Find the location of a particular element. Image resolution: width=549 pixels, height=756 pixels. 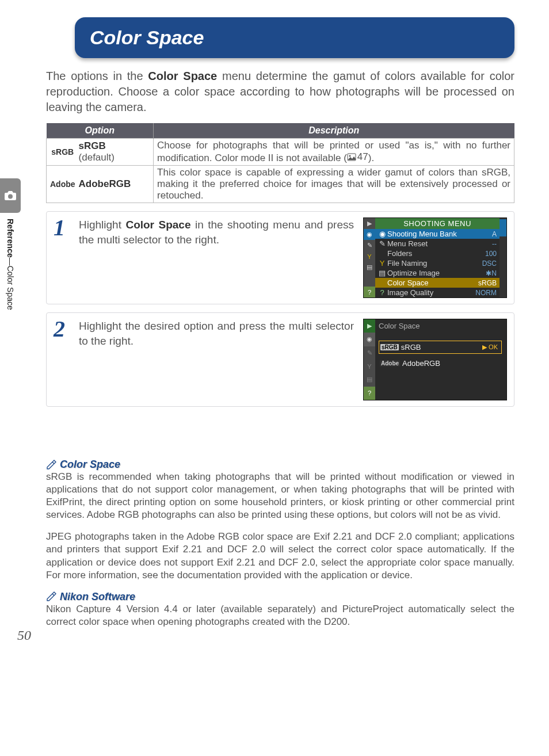

lcd-row-highlighted: Color SpacesRGB is located at coordinates (437, 283).